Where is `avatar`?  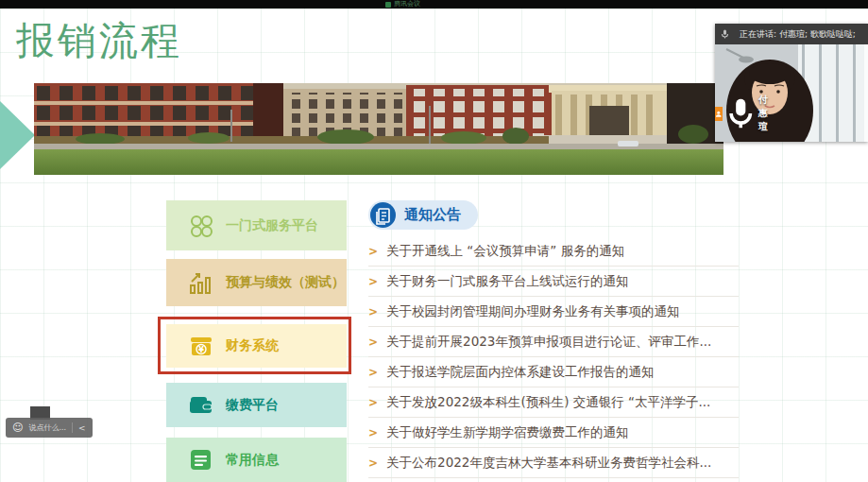
avatar is located at coordinates (719, 113).